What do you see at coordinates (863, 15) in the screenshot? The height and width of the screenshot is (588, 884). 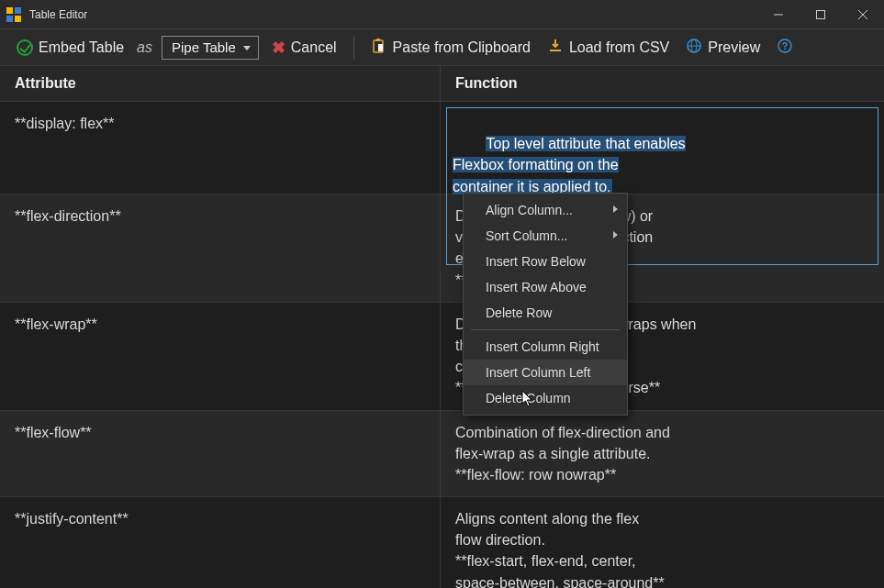 I see `close-button` at bounding box center [863, 15].